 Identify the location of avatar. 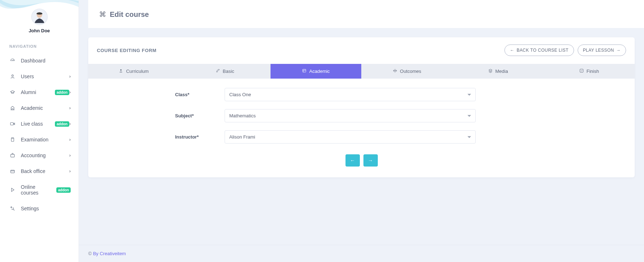
(39, 17).